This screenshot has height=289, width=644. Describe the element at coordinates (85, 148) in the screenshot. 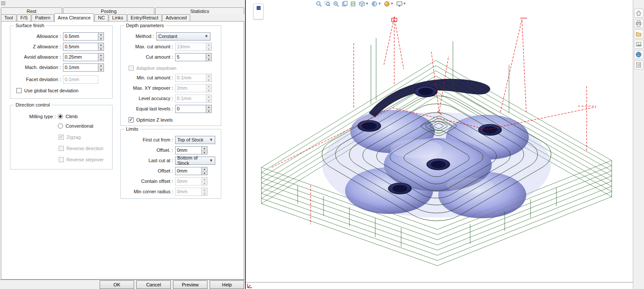

I see `reverse-direction-row: Reverse direction` at that location.